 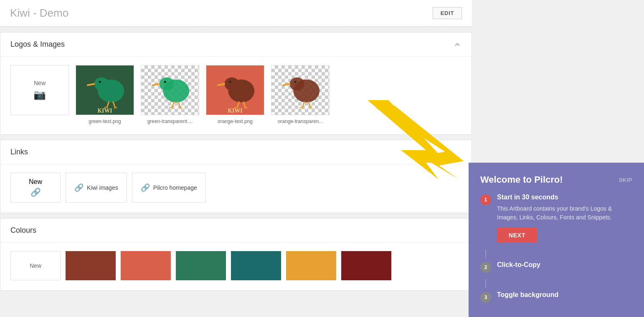 What do you see at coordinates (556, 267) in the screenshot?
I see `step-2-item: 2 Click-to-Copy` at bounding box center [556, 267].